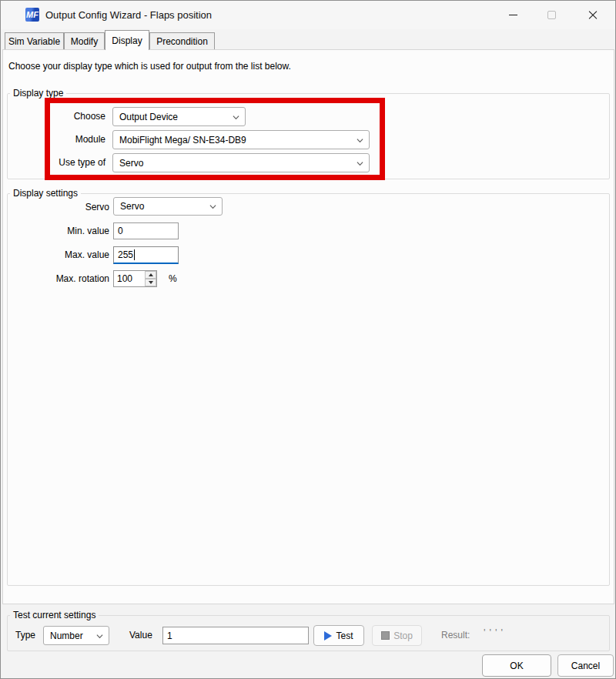 This screenshot has height=679, width=616. I want to click on min-value-text: 0, so click(120, 231).